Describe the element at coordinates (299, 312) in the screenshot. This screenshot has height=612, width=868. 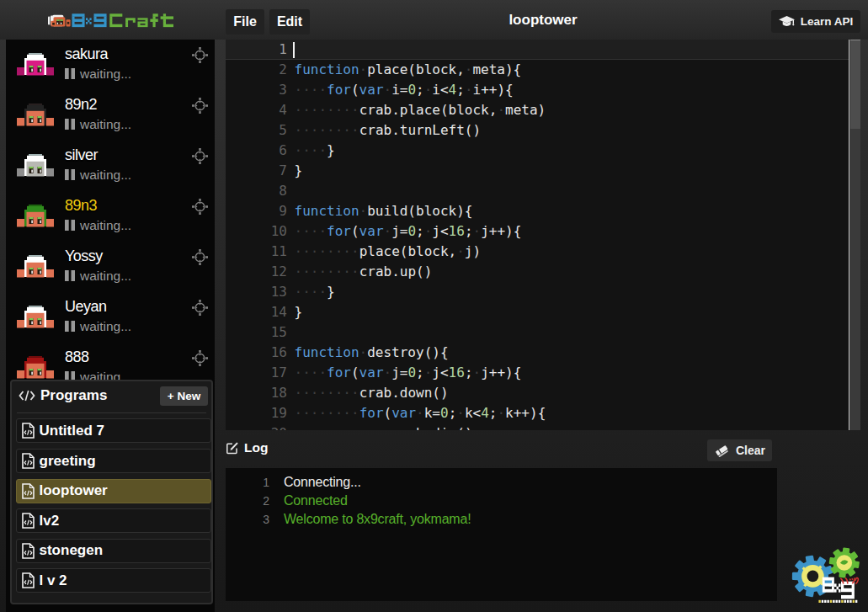
I see `code-text: }` at that location.